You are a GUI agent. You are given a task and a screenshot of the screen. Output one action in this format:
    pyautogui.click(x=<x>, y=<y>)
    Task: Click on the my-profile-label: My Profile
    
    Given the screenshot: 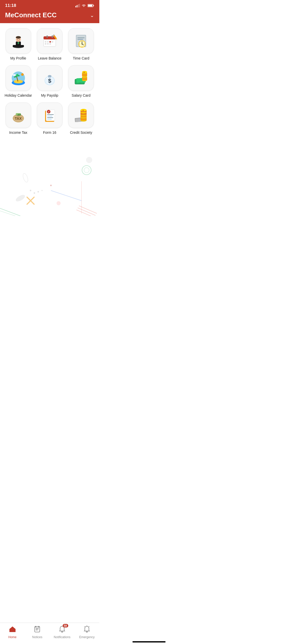 What is the action you would take?
    pyautogui.click(x=18, y=58)
    